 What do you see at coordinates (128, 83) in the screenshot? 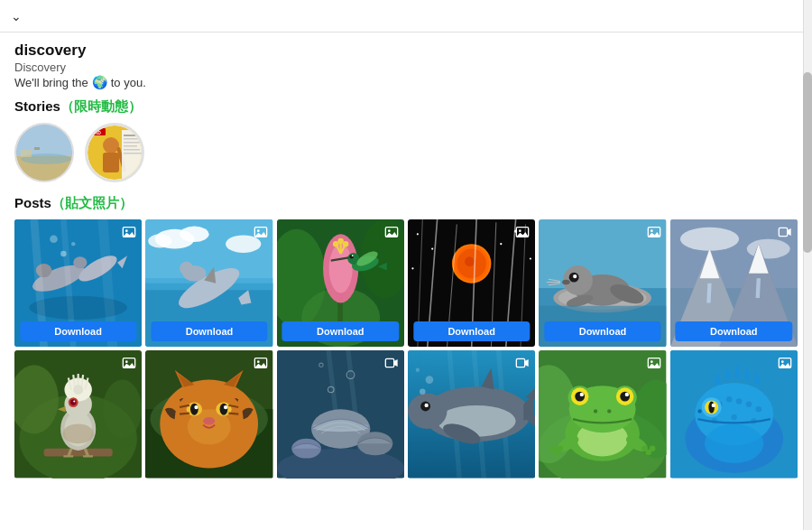
I see `tagline-end: to you.` at bounding box center [128, 83].